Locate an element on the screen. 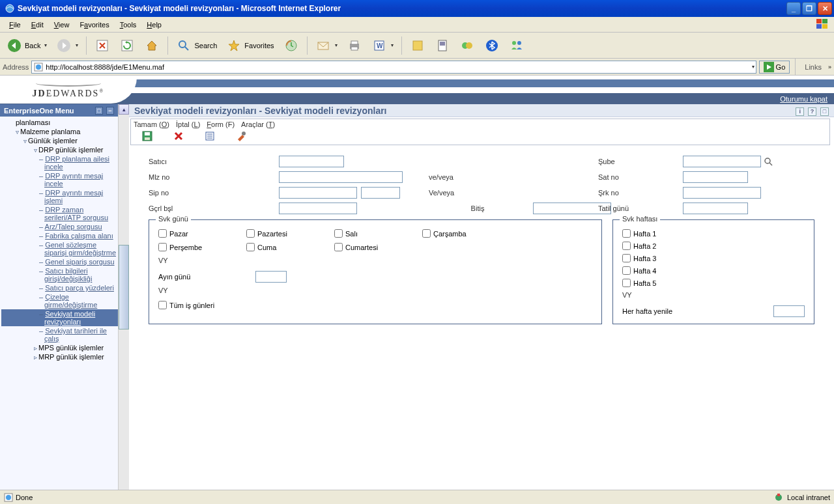 Image resolution: width=834 pixels, height=504 pixels. action-form: Form (F) is located at coordinates (220, 124).